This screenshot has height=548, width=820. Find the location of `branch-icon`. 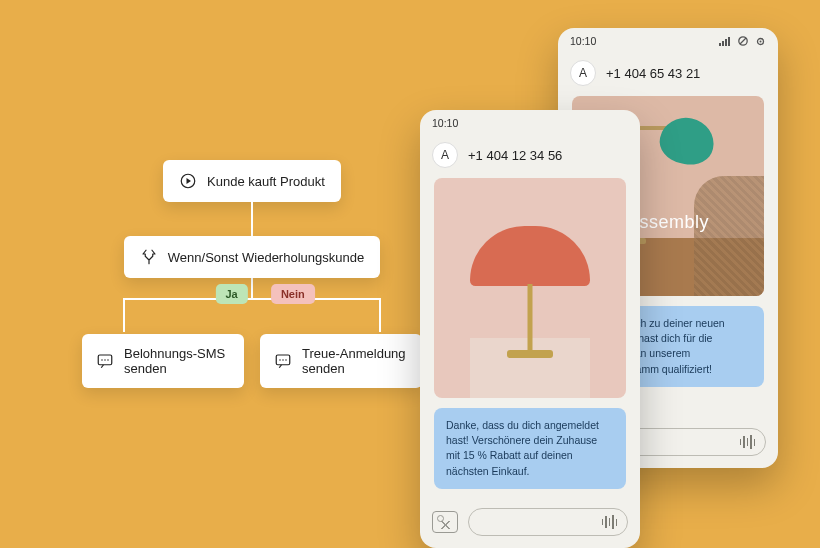

branch-icon is located at coordinates (149, 257).